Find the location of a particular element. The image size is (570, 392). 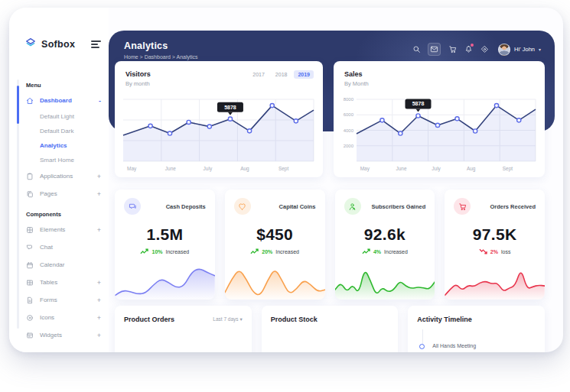

header-actions: Hi' John ▾ is located at coordinates (476, 49).